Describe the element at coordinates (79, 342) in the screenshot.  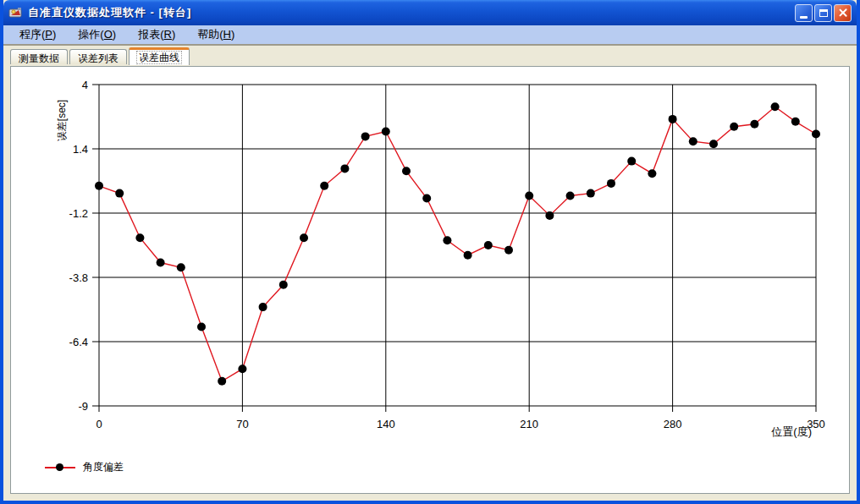
I see `y-tick-label: -6.4` at that location.